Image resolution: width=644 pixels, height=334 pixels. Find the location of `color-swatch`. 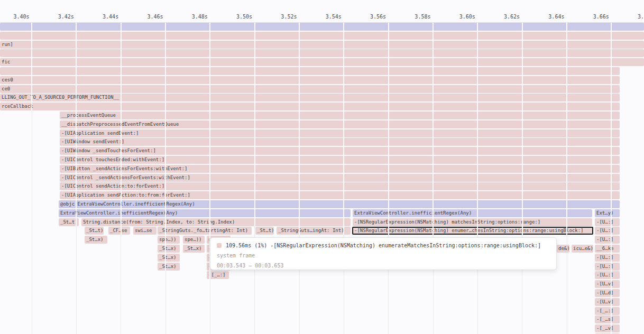

color-swatch is located at coordinates (219, 245).